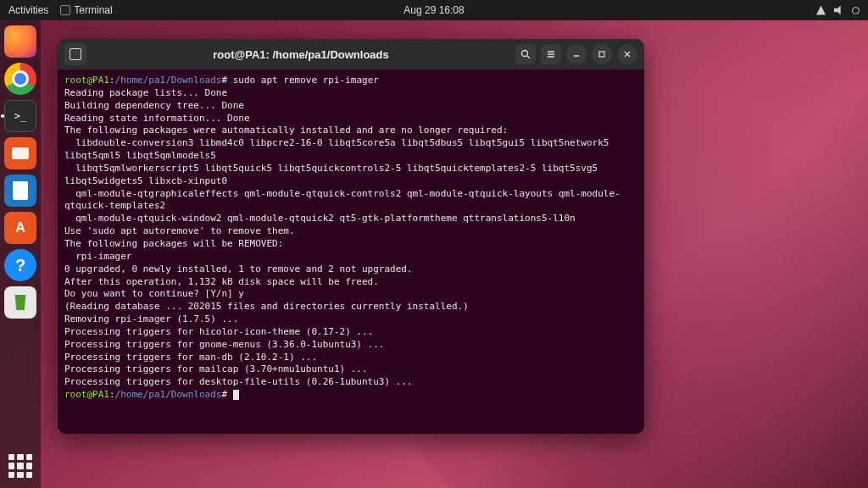 This screenshot has width=868, height=488. What do you see at coordinates (93, 10) in the screenshot?
I see `app-menu-label: Terminal` at bounding box center [93, 10].